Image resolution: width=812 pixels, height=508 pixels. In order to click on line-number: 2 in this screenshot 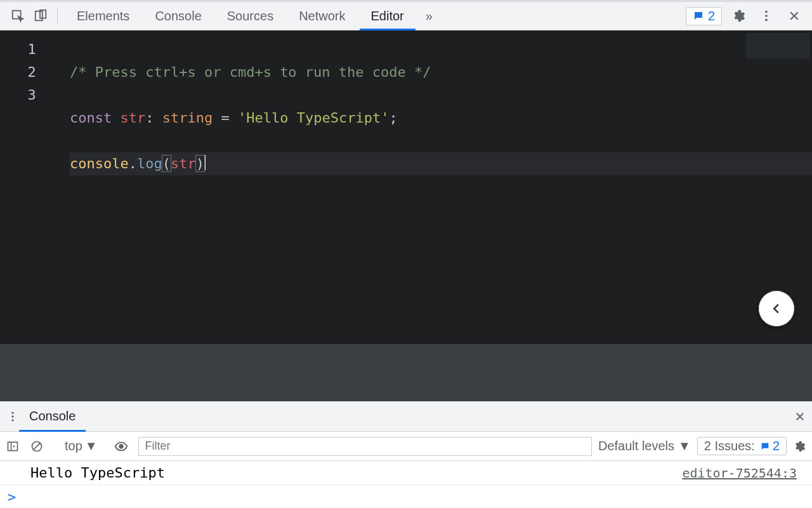, I will do `click(32, 72)`.